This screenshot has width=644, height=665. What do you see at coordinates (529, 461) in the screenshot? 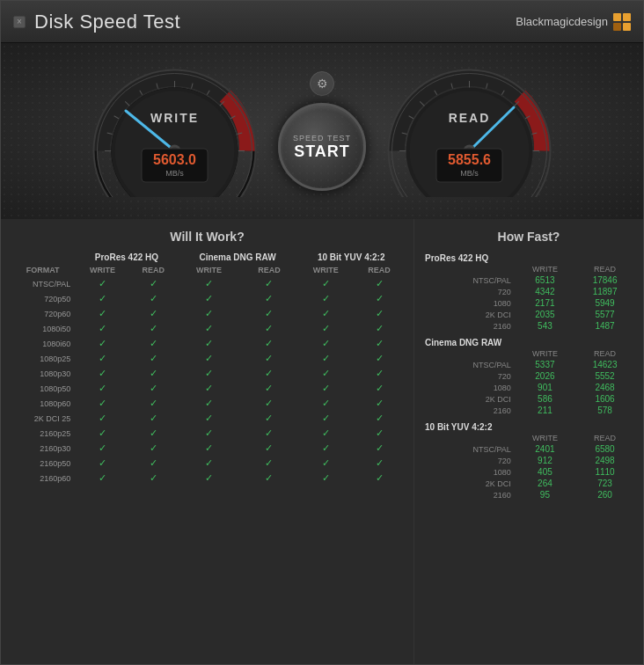
I see `data-row: 7209122498` at bounding box center [529, 461].